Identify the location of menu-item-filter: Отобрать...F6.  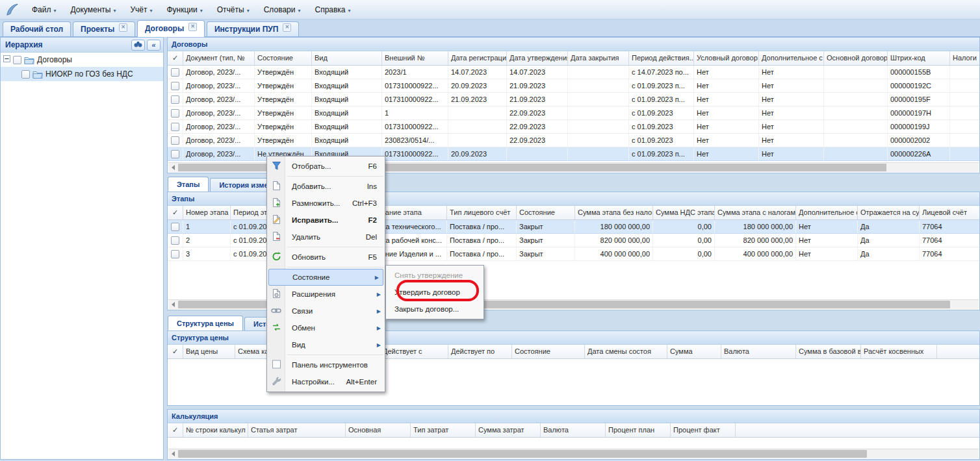
(326, 166).